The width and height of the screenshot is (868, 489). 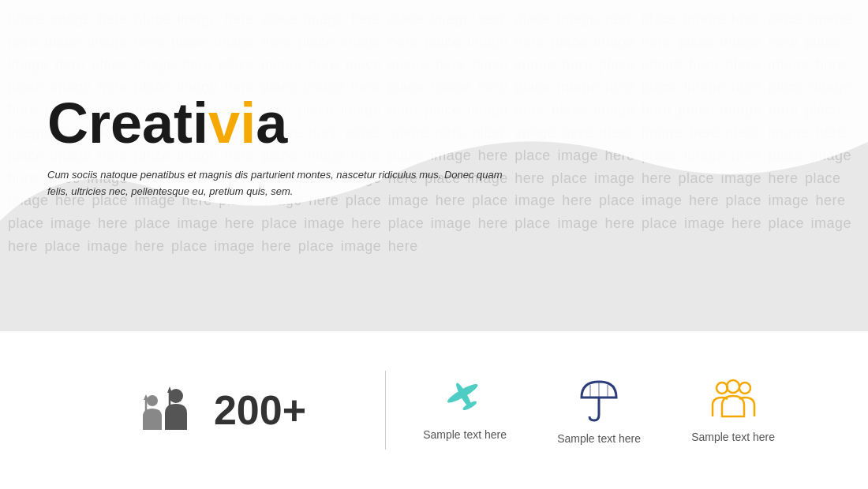 What do you see at coordinates (599, 439) in the screenshot?
I see `stat-item-umbrella-label: Sample text here` at bounding box center [599, 439].